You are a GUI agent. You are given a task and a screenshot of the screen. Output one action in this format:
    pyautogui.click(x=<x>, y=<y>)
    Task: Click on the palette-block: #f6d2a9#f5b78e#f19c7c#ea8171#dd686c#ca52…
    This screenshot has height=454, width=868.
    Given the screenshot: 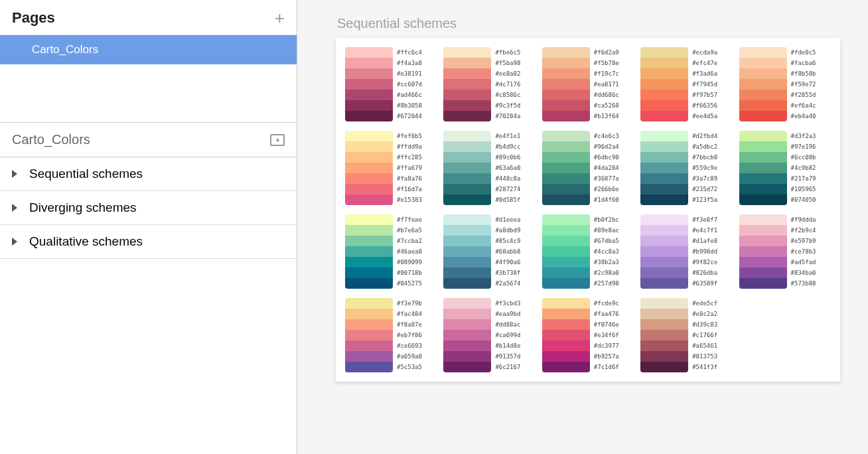 What is the action you would take?
    pyautogui.click(x=588, y=84)
    